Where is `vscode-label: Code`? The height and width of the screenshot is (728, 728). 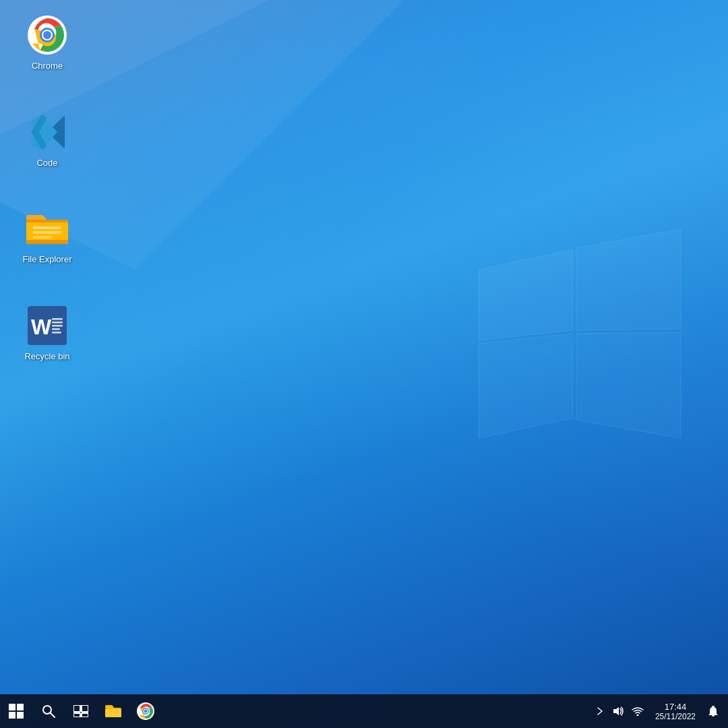
vscode-label: Code is located at coordinates (47, 163).